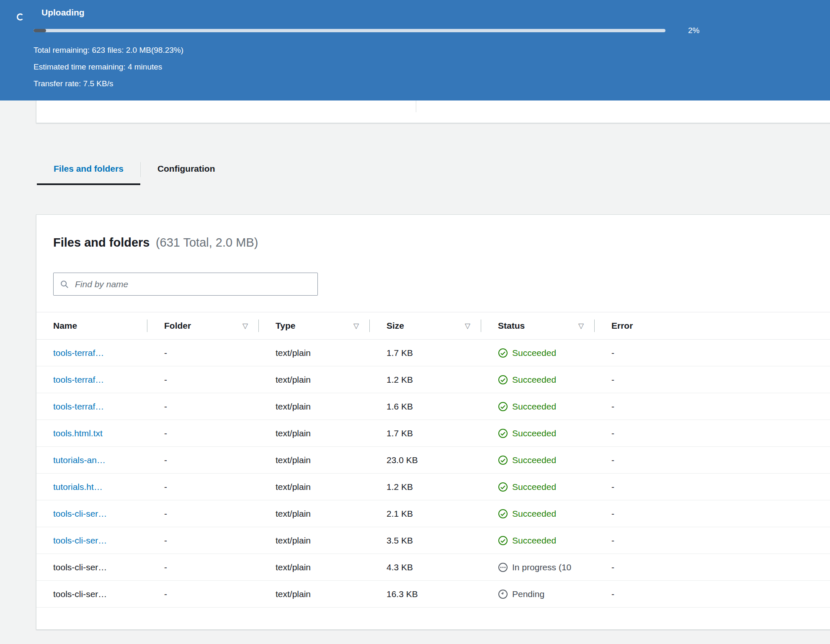 This screenshot has height=644, width=830. What do you see at coordinates (433, 380) in the screenshot?
I see `table-row: tools-terraf… - text/plain 1.2 KB Succee…` at bounding box center [433, 380].